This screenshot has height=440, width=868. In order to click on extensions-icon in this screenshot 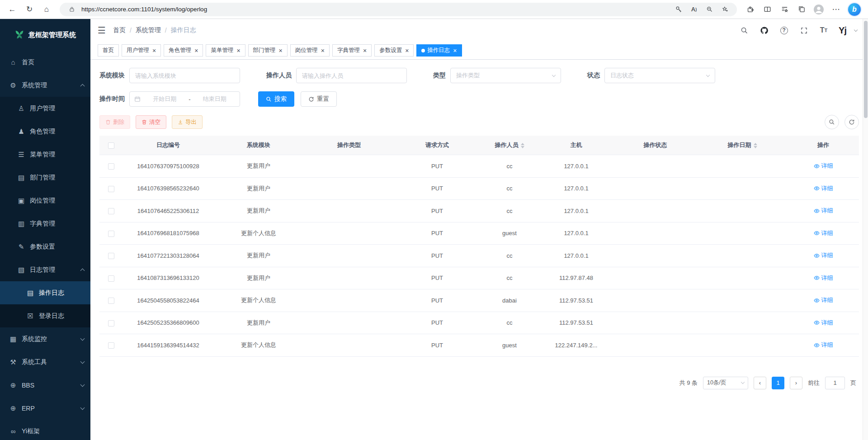, I will do `click(750, 9)`.